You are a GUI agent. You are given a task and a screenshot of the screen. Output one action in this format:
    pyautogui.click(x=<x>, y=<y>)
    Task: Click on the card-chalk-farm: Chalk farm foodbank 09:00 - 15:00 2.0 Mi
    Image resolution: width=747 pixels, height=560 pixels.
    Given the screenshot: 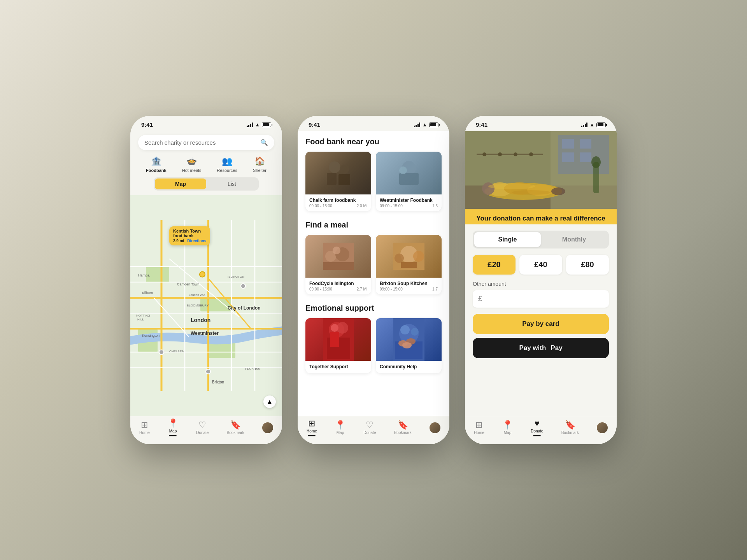 What is the action you would take?
    pyautogui.click(x=338, y=181)
    